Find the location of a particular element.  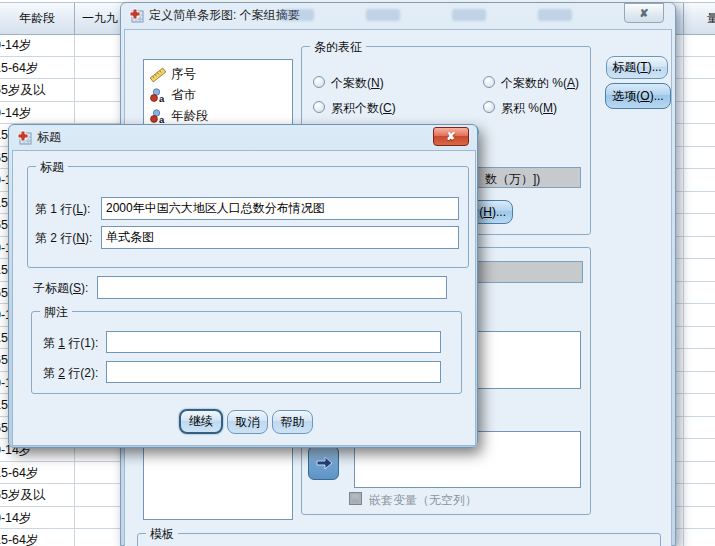

template-group: 模板 is located at coordinates (399, 540).